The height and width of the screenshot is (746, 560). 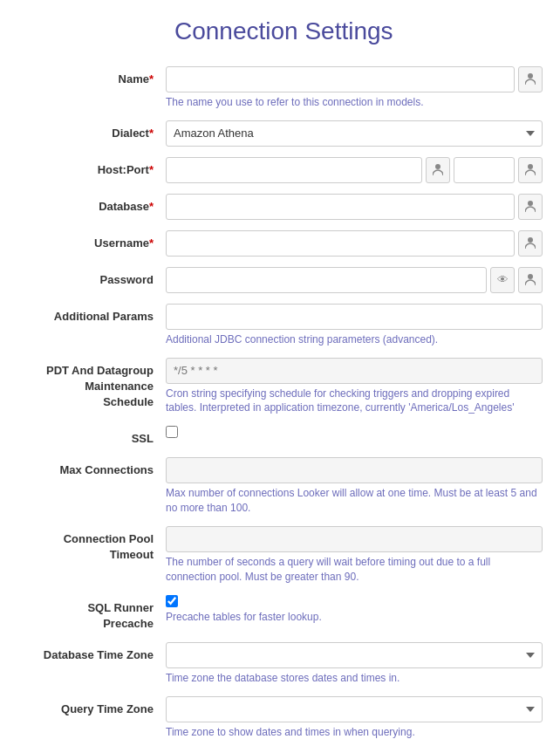 I want to click on password-row: Password 👁, so click(x=280, y=280).